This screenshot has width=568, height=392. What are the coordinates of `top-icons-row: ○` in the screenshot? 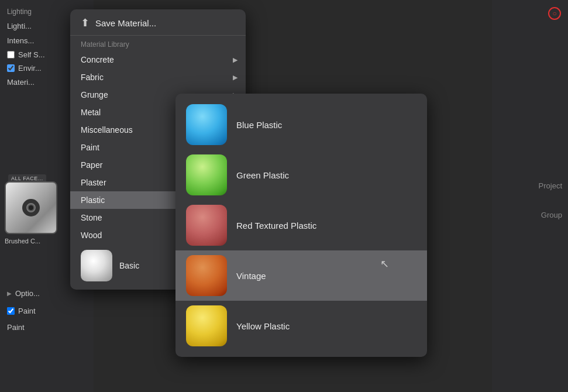 It's located at (530, 13).